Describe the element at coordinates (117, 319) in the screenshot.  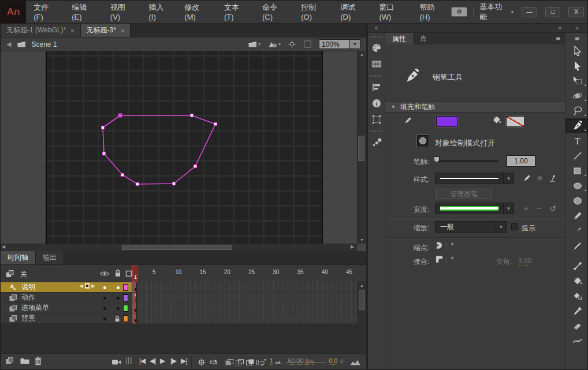
I see `layer-lock-icon` at that location.